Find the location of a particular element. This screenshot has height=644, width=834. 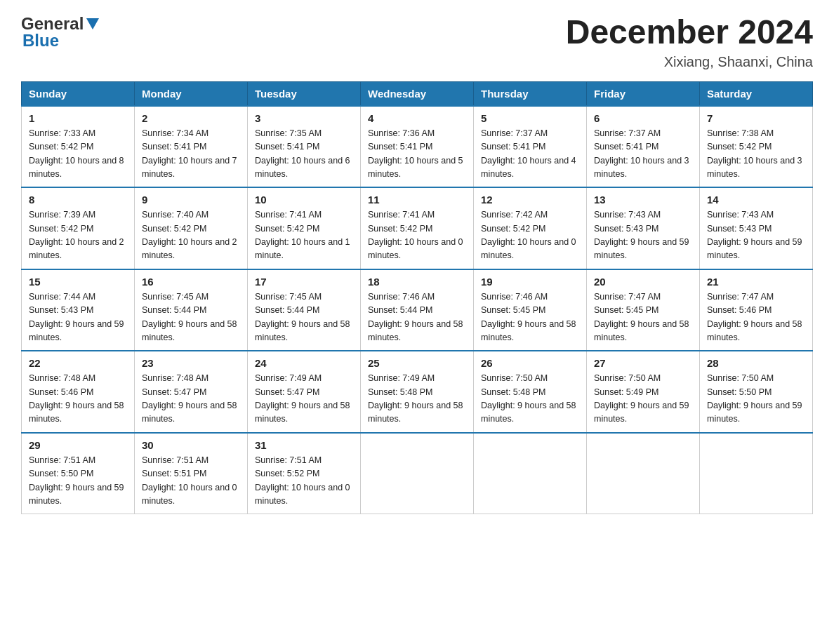

day-number: 27 is located at coordinates (643, 363).